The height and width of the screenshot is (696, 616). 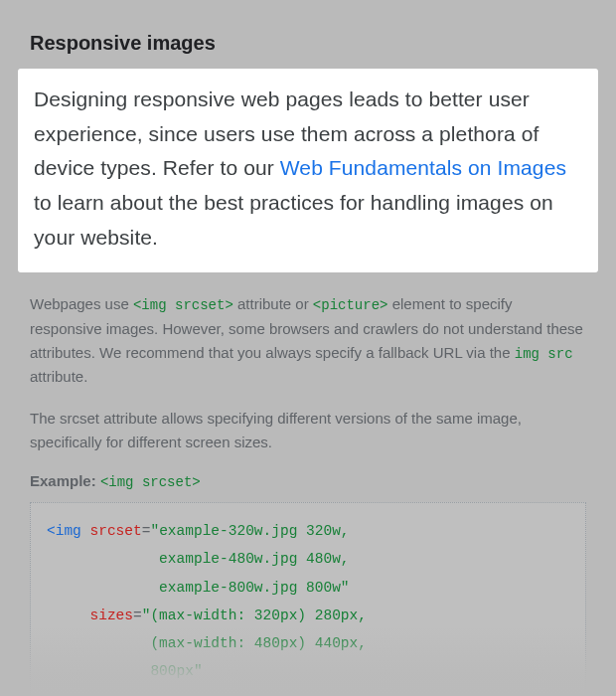 I want to click on text: attribute or, so click(x=273, y=304).